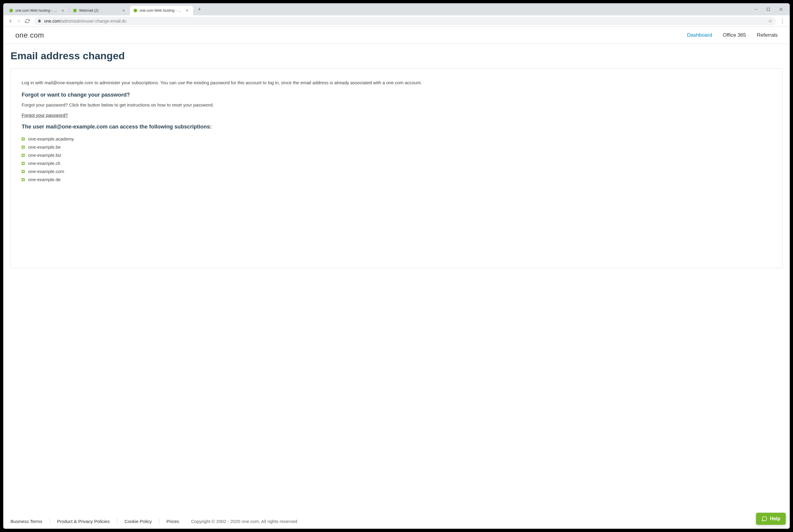  Describe the element at coordinates (699, 35) in the screenshot. I see `nav-dashboard: Dashboard` at that location.